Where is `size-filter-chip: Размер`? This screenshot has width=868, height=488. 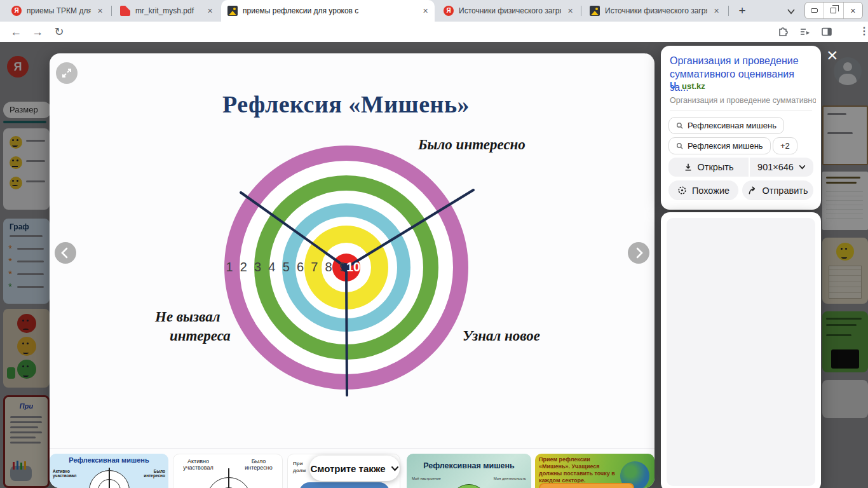
size-filter-chip: Размер is located at coordinates (27, 110).